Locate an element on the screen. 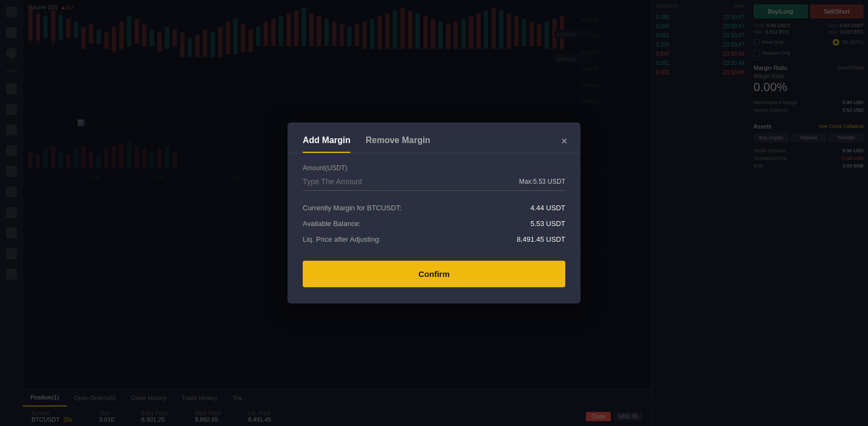 The image size is (868, 426). liq-price-row: Liq. Price after Adjusting: 8,491.45 USD… is located at coordinates (434, 240).